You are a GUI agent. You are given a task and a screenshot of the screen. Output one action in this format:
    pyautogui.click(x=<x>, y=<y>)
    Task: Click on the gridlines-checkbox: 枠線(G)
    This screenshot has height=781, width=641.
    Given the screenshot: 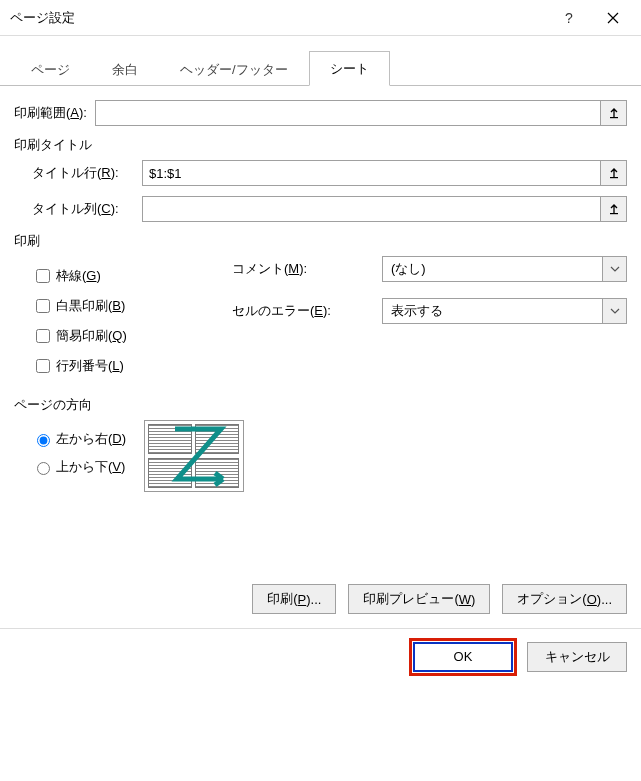 What is the action you would take?
    pyautogui.click(x=132, y=276)
    